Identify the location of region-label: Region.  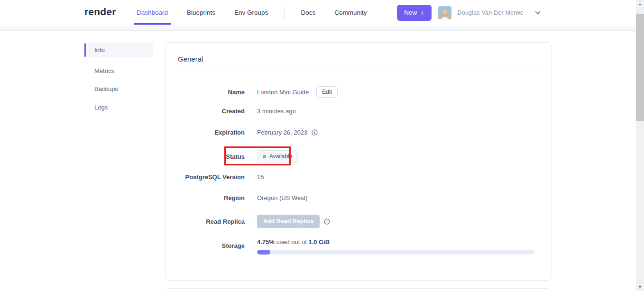
(205, 198).